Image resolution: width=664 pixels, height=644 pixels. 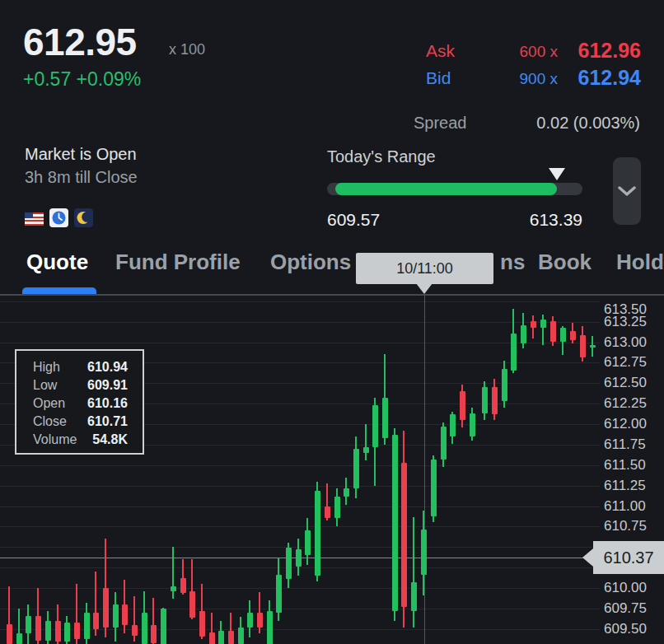 I want to click on range-low-value: 609.57, so click(x=353, y=220).